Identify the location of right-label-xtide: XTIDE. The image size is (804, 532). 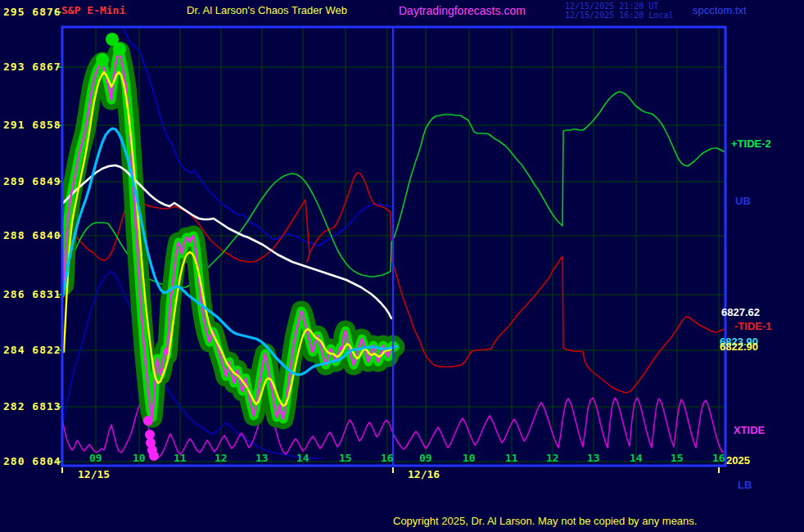
(749, 431).